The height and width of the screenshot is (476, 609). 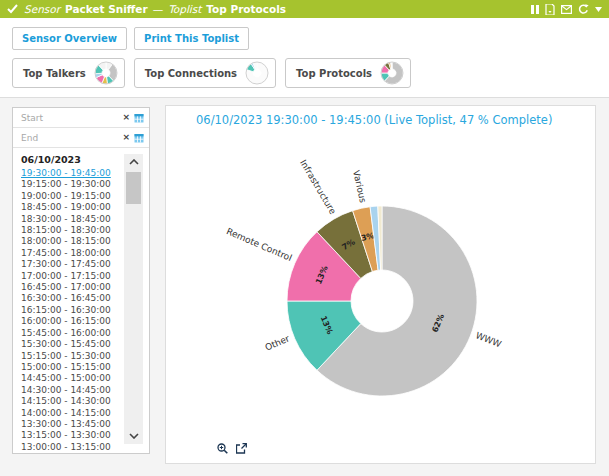 What do you see at coordinates (12, 9) in the screenshot?
I see `check-icon` at bounding box center [12, 9].